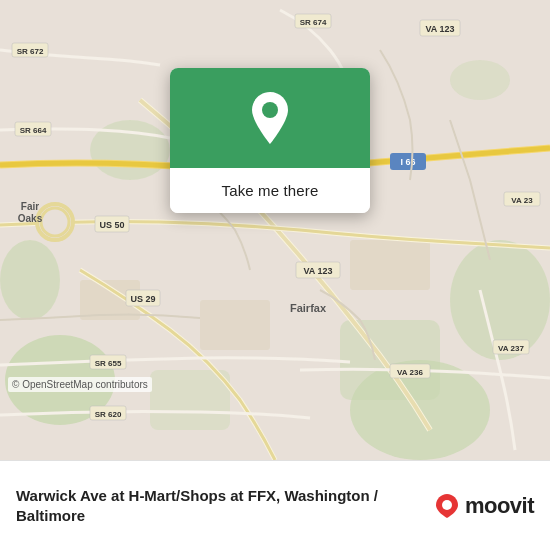  Describe the element at coordinates (108, 414) in the screenshot. I see `svg-text: SR 620` at that location.